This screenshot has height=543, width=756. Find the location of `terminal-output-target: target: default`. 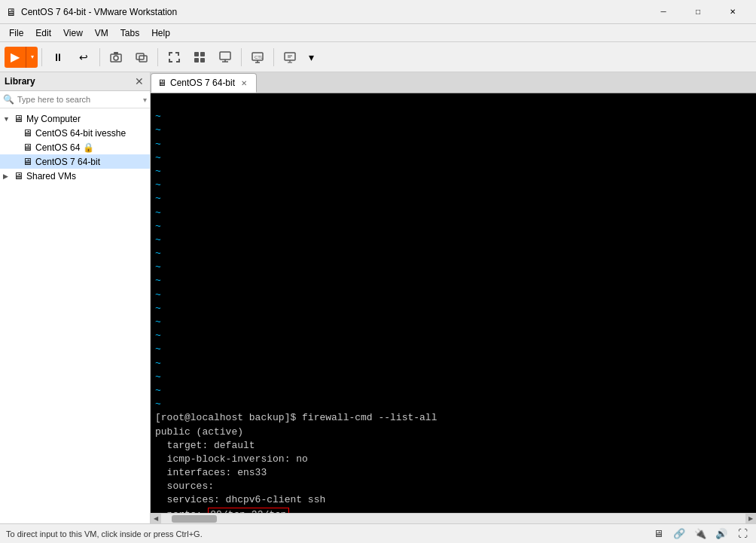

terminal-output-target: target: default is located at coordinates (205, 446).